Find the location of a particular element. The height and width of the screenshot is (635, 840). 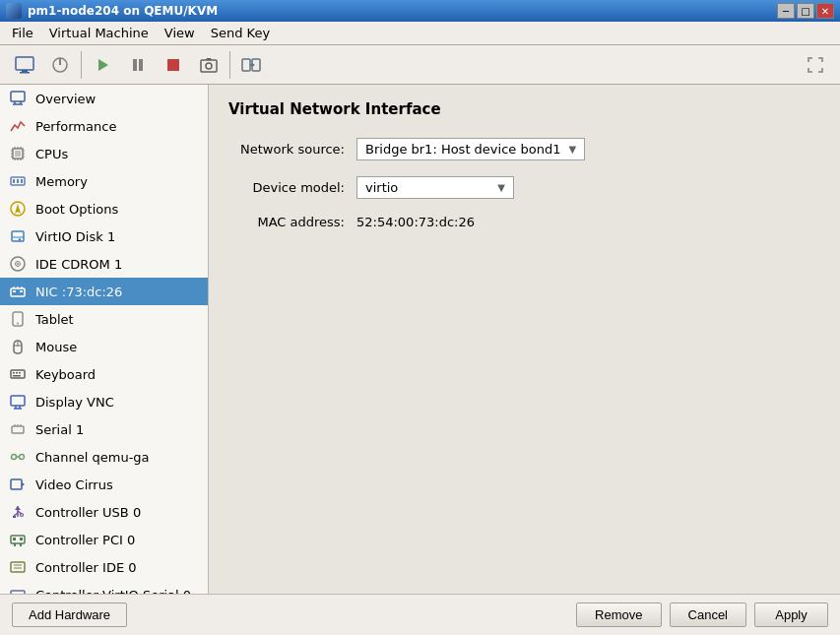

bottombar: Add Hardware Remove Cancel Apply is located at coordinates (420, 614).